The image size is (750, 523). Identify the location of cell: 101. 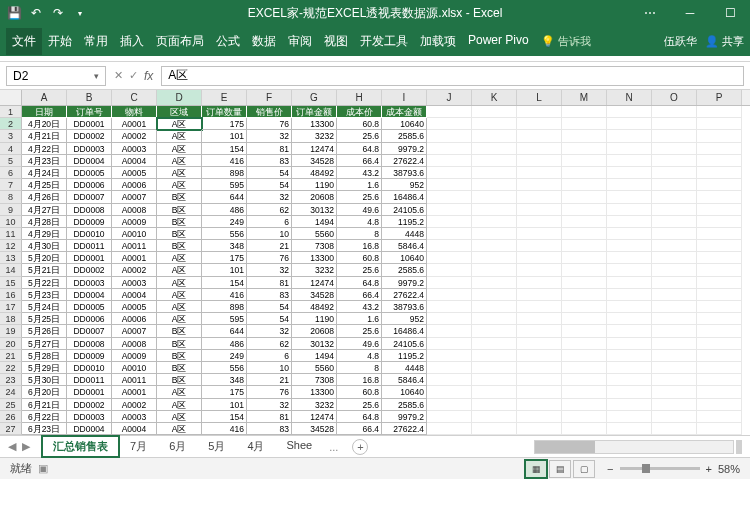
(224, 136).